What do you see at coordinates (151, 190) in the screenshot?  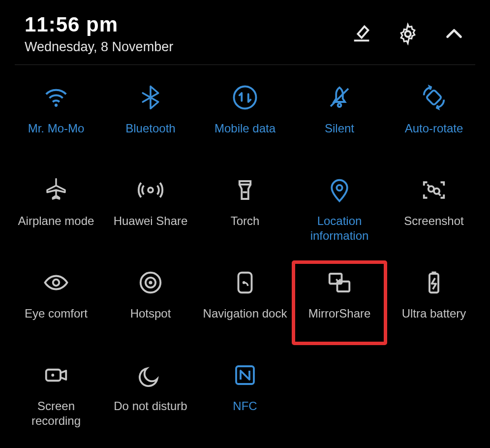 I see `huawei-share-icon` at bounding box center [151, 190].